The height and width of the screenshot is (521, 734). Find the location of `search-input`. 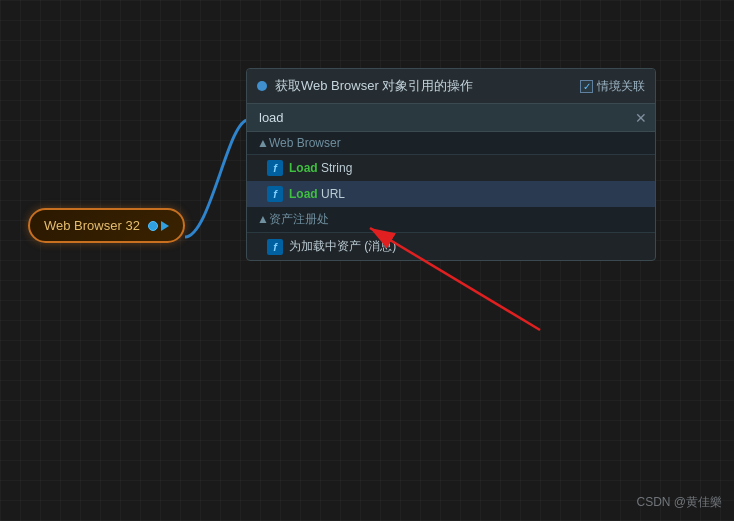

search-input is located at coordinates (445, 118).